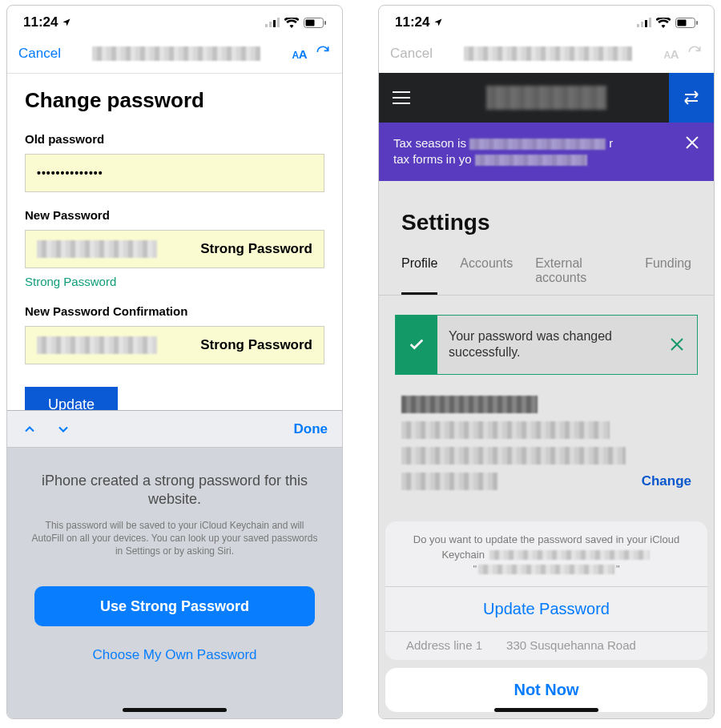  Describe the element at coordinates (546, 617) in the screenshot. I see `action-sheet: Do you want to update the password saved…` at that location.